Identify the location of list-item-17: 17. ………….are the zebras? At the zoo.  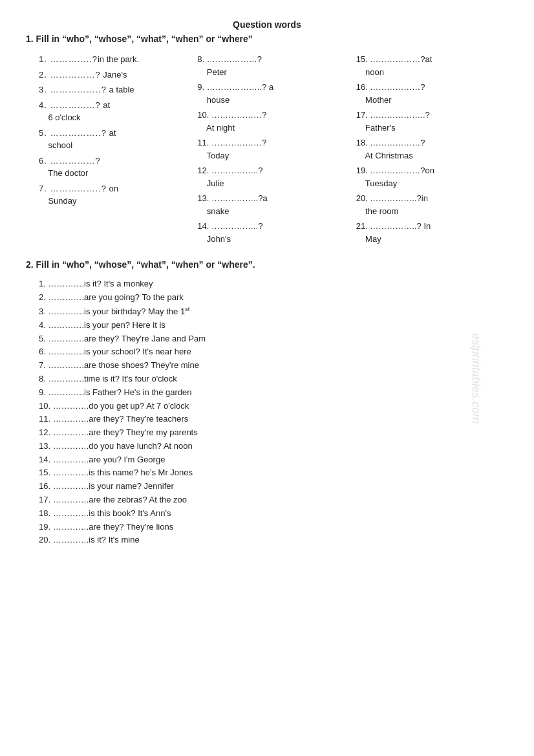
(273, 501).